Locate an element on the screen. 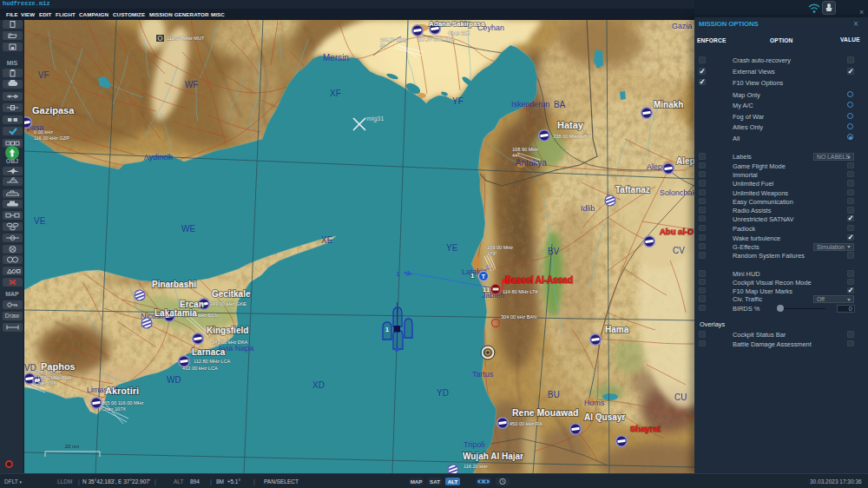  svg-text: XE is located at coordinates (327, 240).